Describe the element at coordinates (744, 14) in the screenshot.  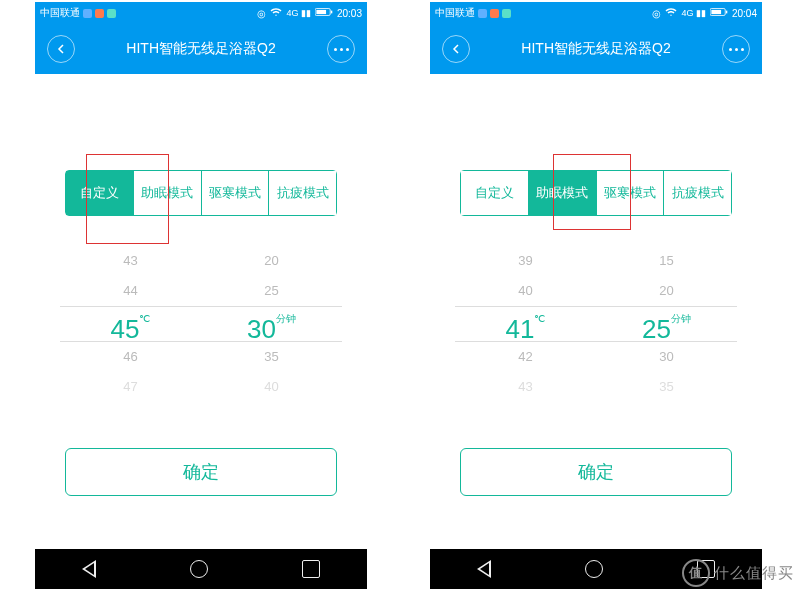
I see `clock-label: 20:04` at that location.